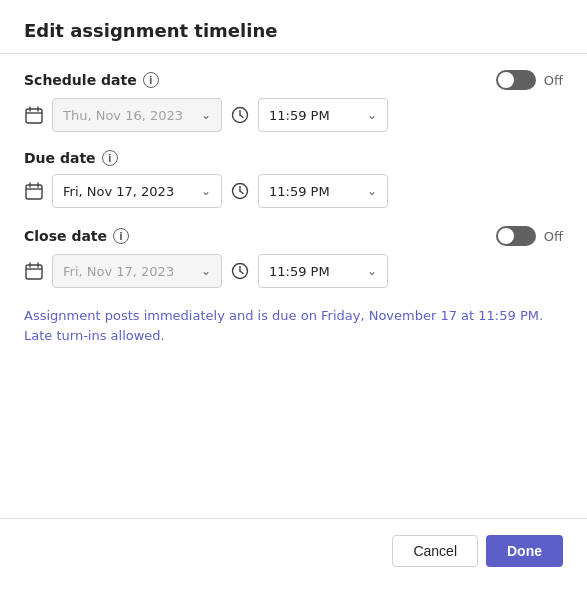  What do you see at coordinates (294, 236) in the screenshot?
I see `close-date-label-row: Close date i Off` at bounding box center [294, 236].